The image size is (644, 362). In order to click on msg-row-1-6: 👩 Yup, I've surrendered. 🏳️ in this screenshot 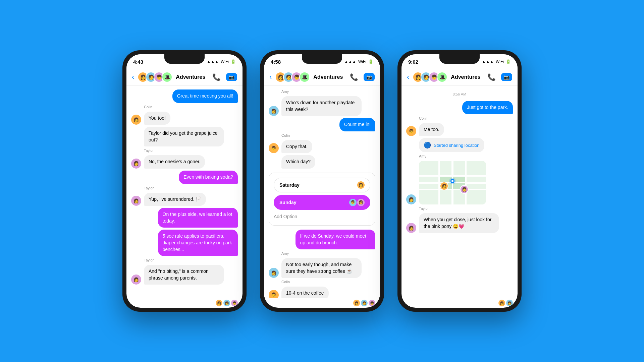, I will do `click(184, 199)`.